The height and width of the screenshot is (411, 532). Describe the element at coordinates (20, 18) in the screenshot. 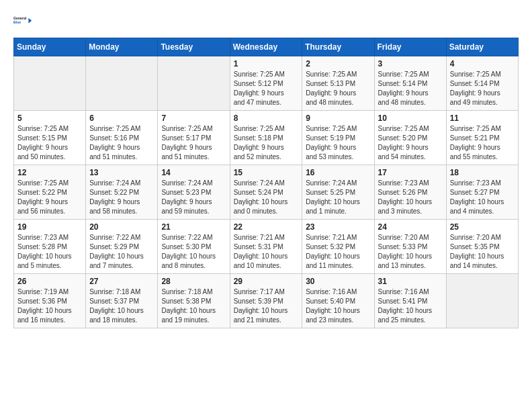

I see `svg-text: General` at that location.